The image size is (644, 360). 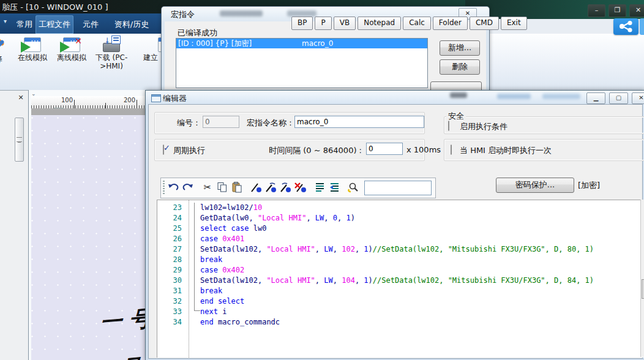 I want to click on security-label: 安全, so click(x=456, y=116).